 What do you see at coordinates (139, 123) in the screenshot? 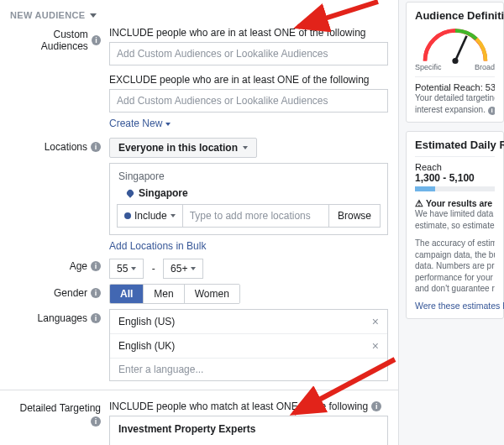
I see `create-new-link: Create New` at bounding box center [139, 123].